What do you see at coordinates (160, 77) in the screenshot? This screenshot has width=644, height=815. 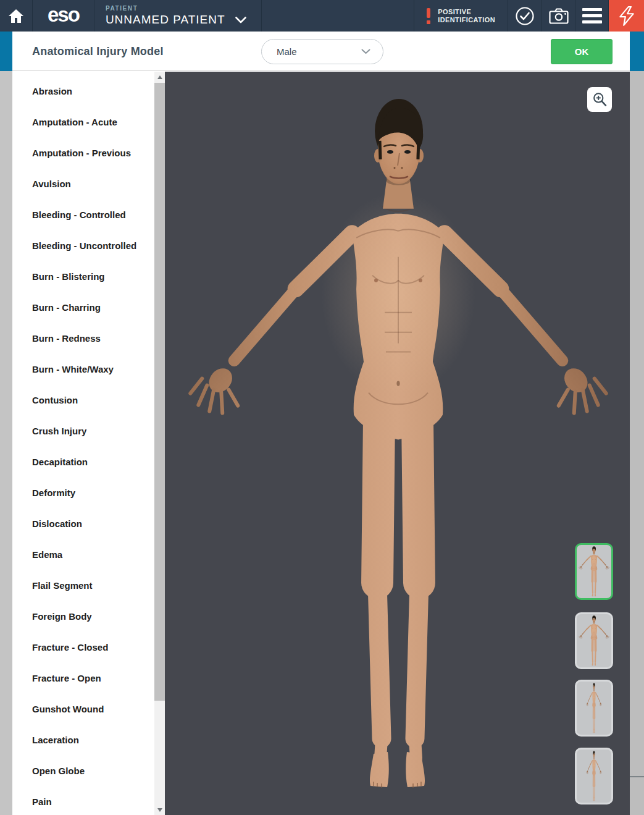 I see `triangle-up-icon` at bounding box center [160, 77].